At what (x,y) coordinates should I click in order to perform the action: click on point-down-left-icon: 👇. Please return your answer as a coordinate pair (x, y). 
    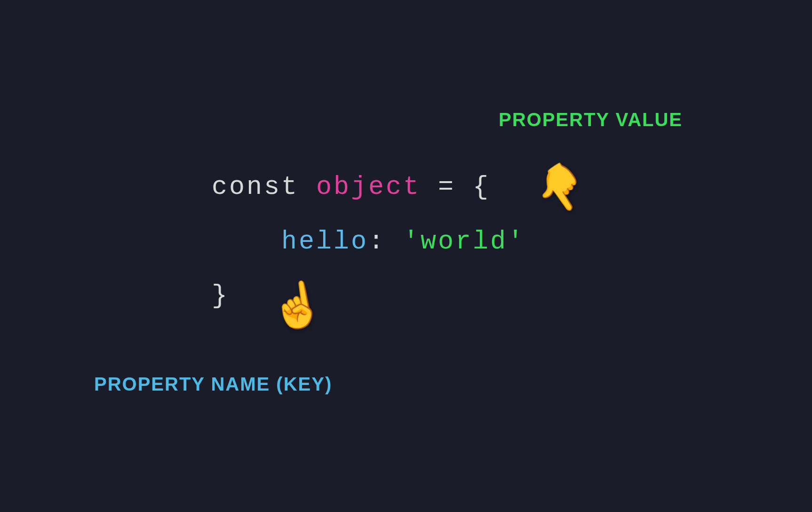
    Looking at the image, I should click on (564, 191).